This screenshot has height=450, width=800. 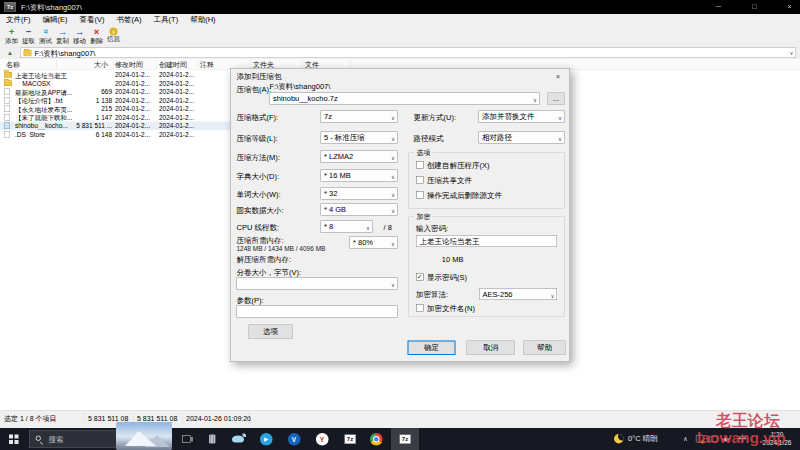 What do you see at coordinates (10, 7) in the screenshot?
I see `app-icon-7zip: 7z` at bounding box center [10, 7].